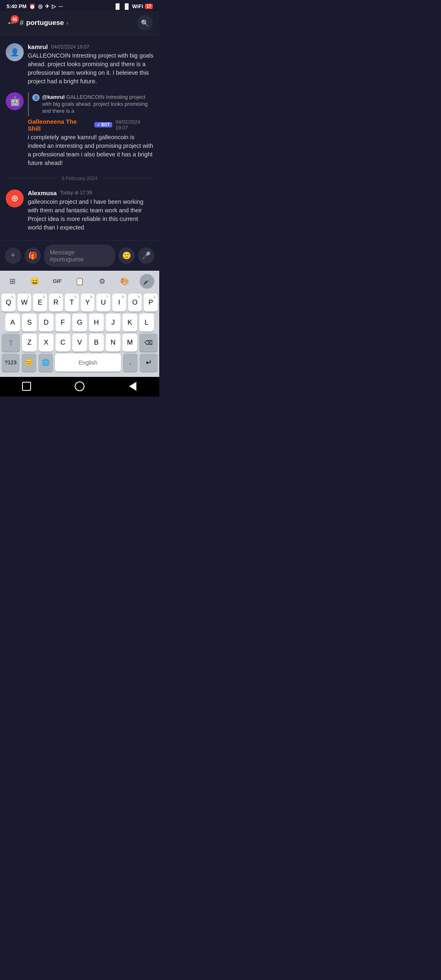 The image size is (441, 980). What do you see at coordinates (57, 281) in the screenshot?
I see `gif-label: GIF` at bounding box center [57, 281].